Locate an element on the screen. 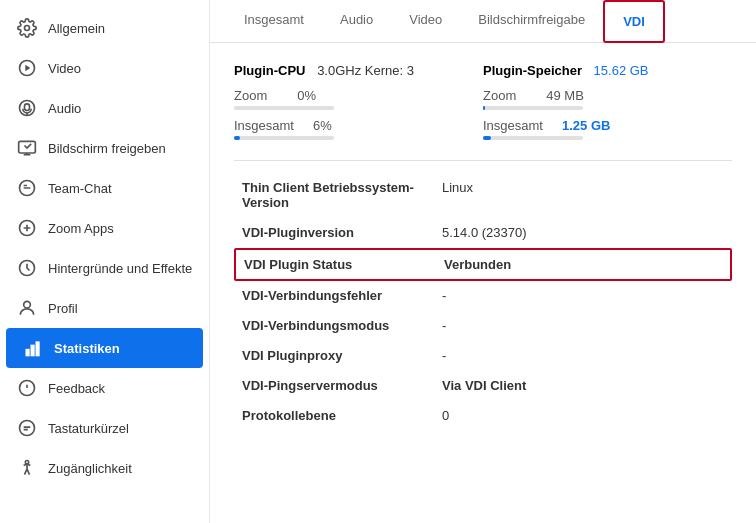  sidebar-label-zoomapps: Zoom Apps is located at coordinates (81, 228).